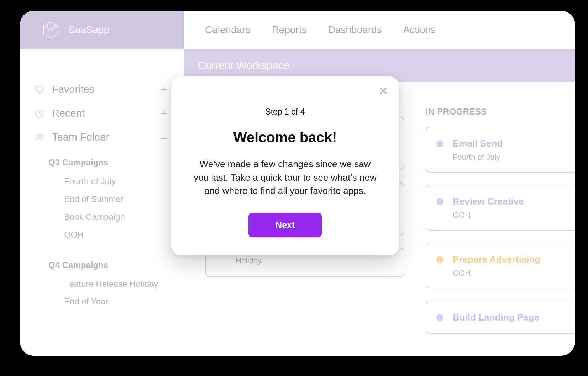 The height and width of the screenshot is (376, 588). Describe the element at coordinates (111, 217) in the screenshot. I see `sidebar-leaf: Book Campaign` at that location.